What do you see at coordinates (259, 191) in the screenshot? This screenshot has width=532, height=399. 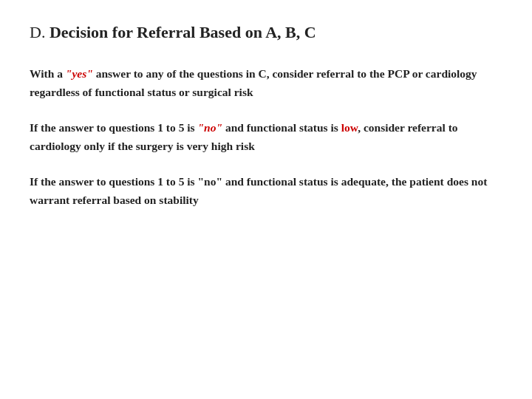 I see `para3-text: If the answer to questions 1 to 5 is "no…` at bounding box center [259, 191].